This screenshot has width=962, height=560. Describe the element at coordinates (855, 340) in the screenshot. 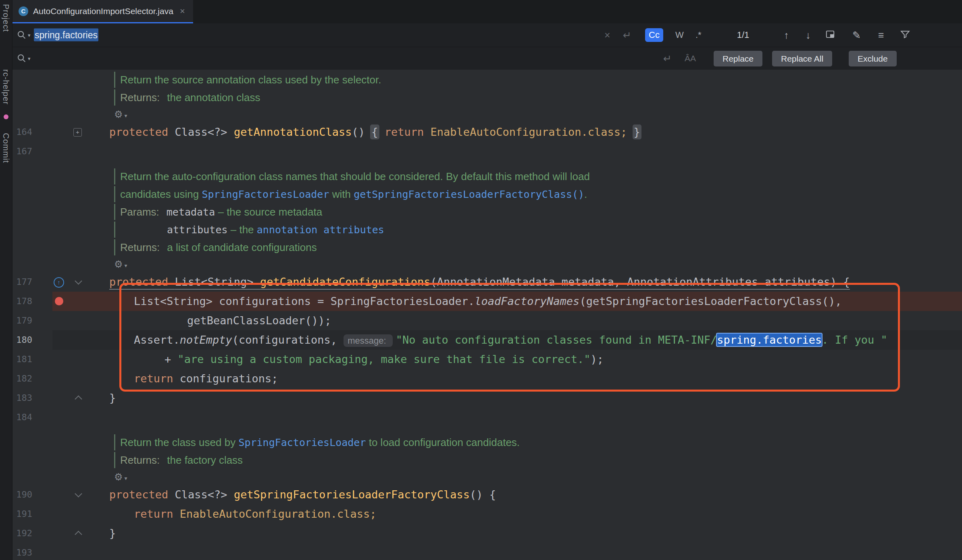

I see `token: . If you "` at that location.